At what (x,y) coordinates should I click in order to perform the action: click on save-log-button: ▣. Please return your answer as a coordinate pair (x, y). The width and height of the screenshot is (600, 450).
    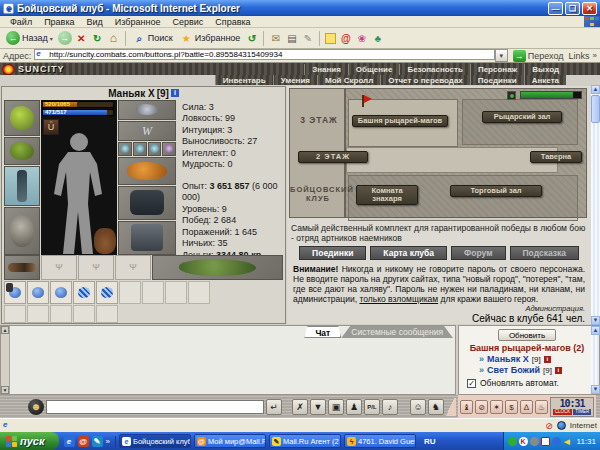
    Looking at the image, I should click on (336, 407).